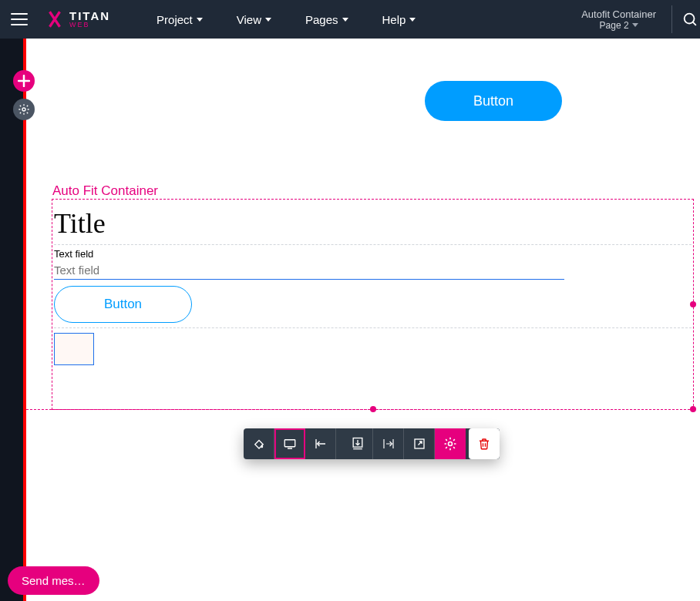  What do you see at coordinates (493, 101) in the screenshot?
I see `primary-button: Button` at bounding box center [493, 101].